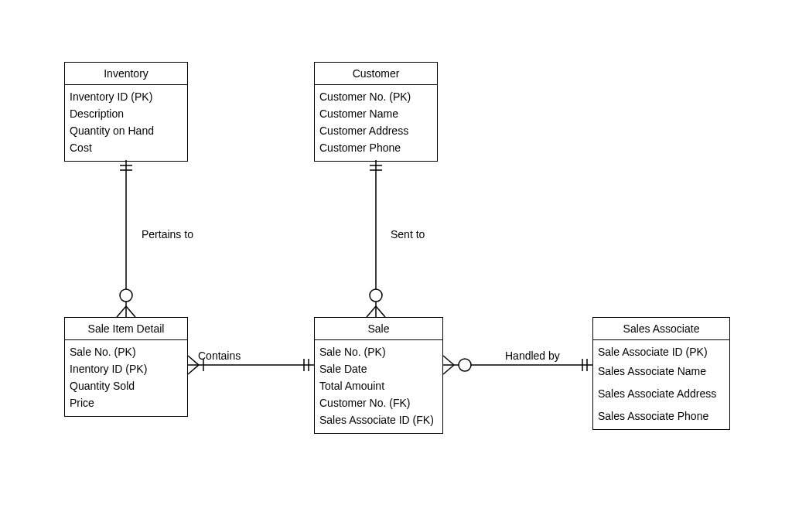 The height and width of the screenshot is (532, 792). Describe the element at coordinates (379, 386) in the screenshot. I see `attr: Total Amouint` at that location.